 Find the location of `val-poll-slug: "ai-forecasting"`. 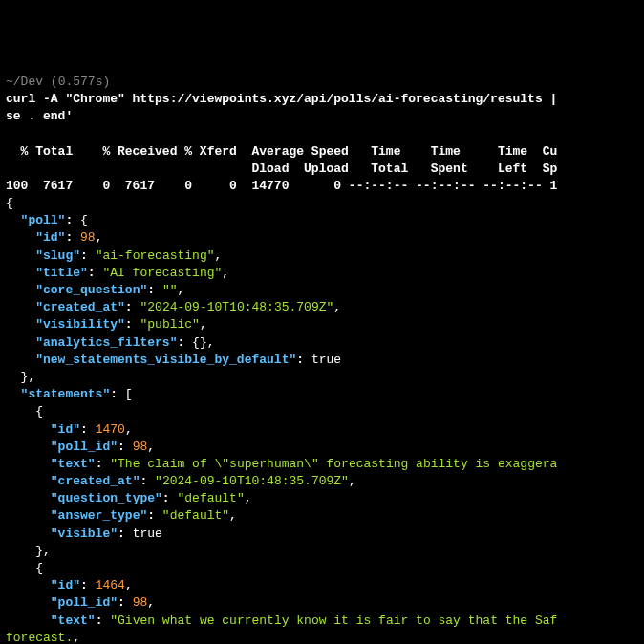

val-poll-slug: "ai-forecasting" is located at coordinates (155, 256).